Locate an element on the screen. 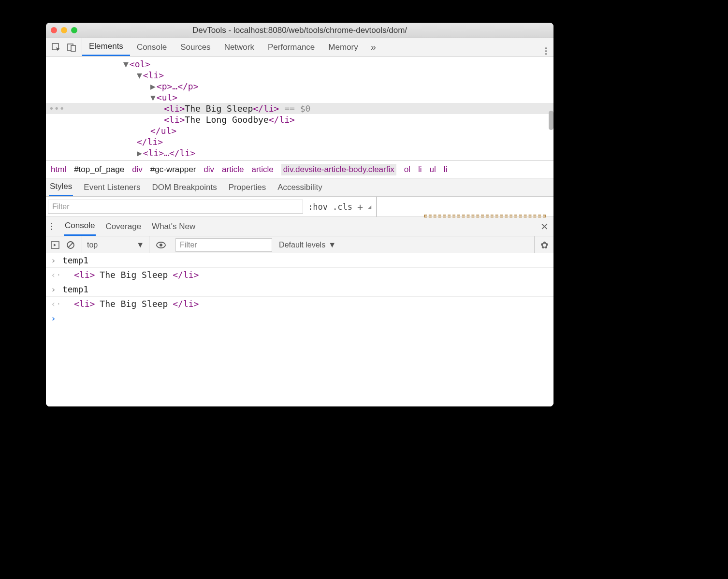 This screenshot has height=579, width=728. breadcrumb-bar: html#top_of_pagediv#gc-wrapperdivarticle… is located at coordinates (300, 169).